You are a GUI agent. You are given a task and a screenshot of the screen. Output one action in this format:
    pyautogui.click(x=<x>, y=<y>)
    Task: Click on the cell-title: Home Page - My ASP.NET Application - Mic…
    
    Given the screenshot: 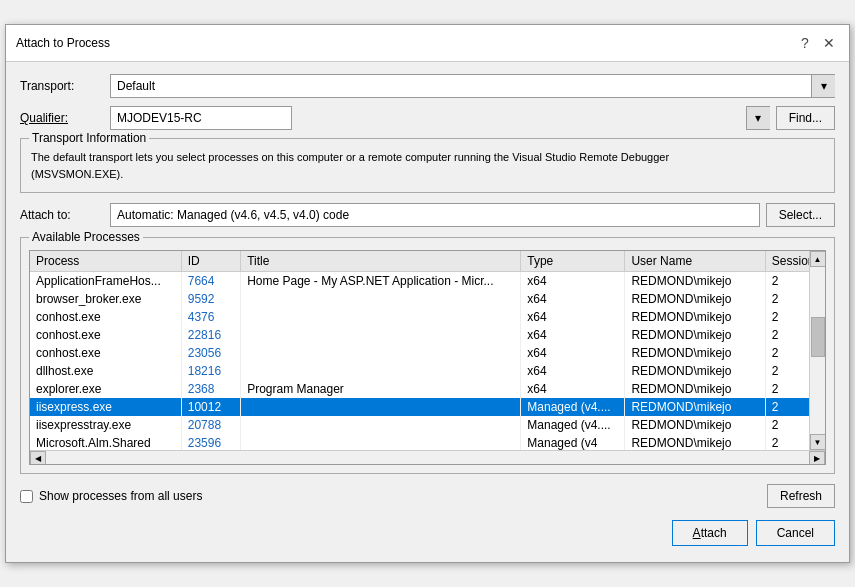 What is the action you would take?
    pyautogui.click(x=381, y=282)
    